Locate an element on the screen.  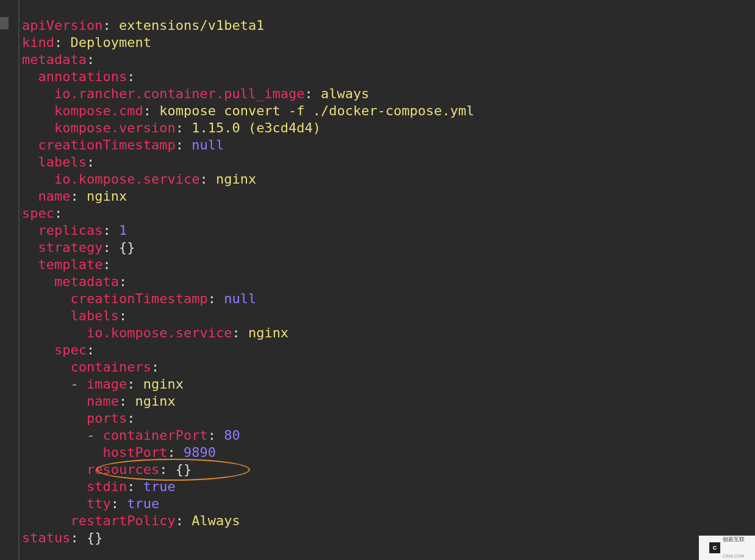
code-line: kind: Deployment is located at coordinates (248, 43).